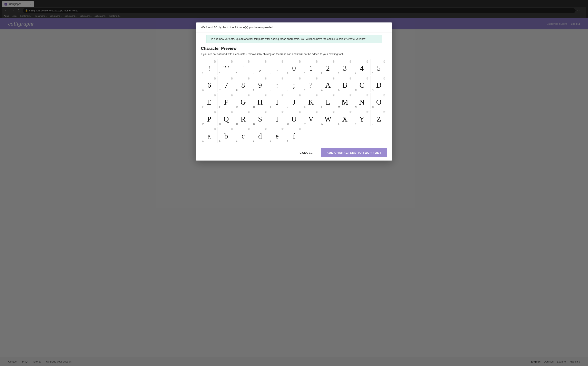  Describe the element at coordinates (379, 102) in the screenshot. I see `char-display-O: O` at that location.